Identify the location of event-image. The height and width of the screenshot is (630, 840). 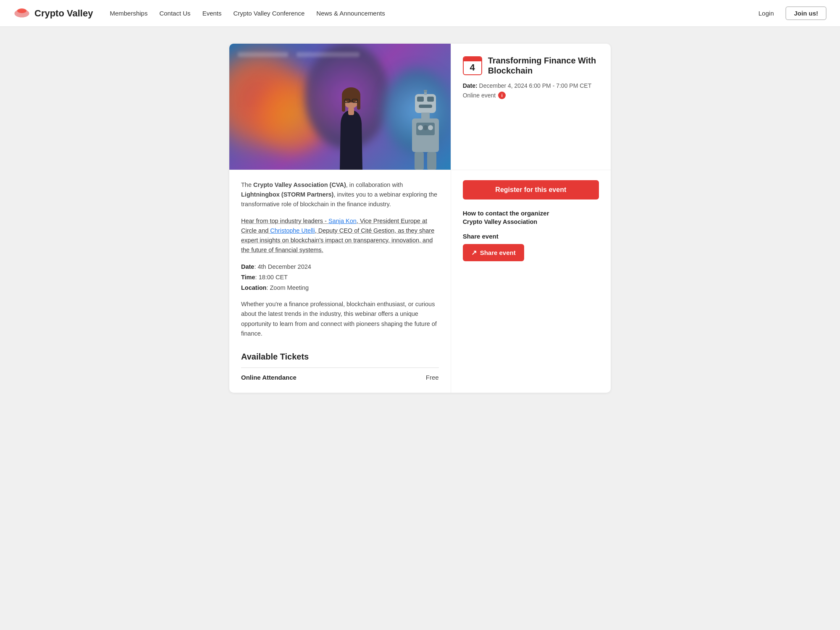
(340, 107).